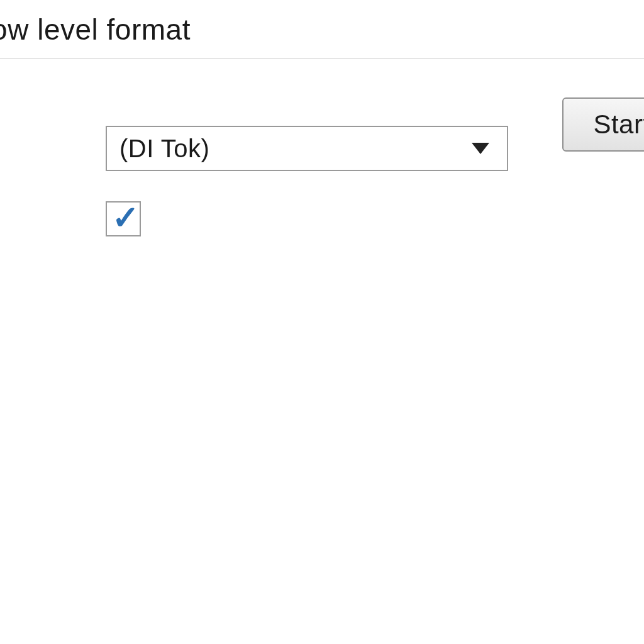 This screenshot has height=644, width=644. Describe the element at coordinates (123, 219) in the screenshot. I see `row2-checkbox: ✓` at that location.